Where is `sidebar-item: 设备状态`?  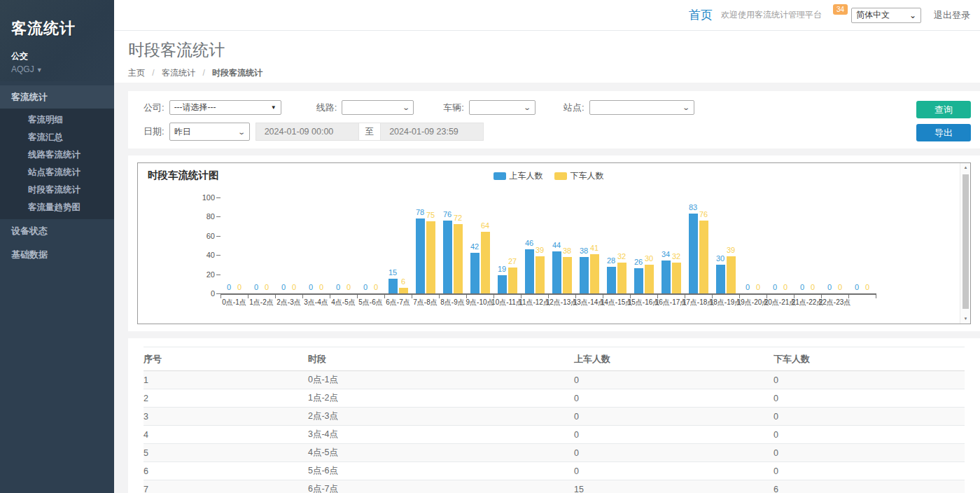 sidebar-item: 设备状态 is located at coordinates (57, 231).